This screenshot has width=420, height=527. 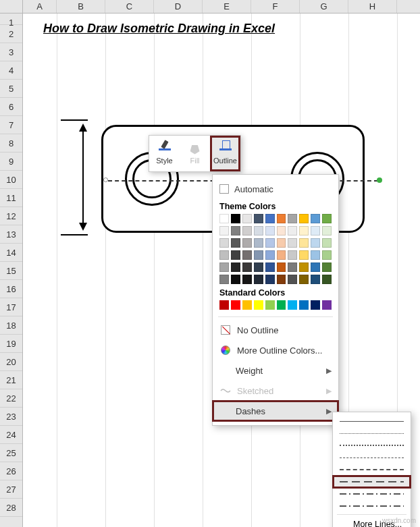 I want to click on row-header: 16, so click(x=11, y=289).